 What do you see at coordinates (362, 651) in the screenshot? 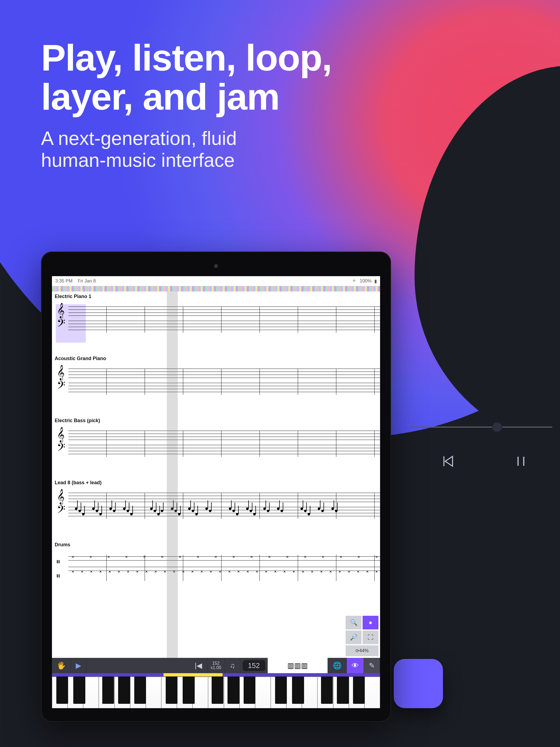
I see `zoom-percent: ⟳ 44%` at bounding box center [362, 651].